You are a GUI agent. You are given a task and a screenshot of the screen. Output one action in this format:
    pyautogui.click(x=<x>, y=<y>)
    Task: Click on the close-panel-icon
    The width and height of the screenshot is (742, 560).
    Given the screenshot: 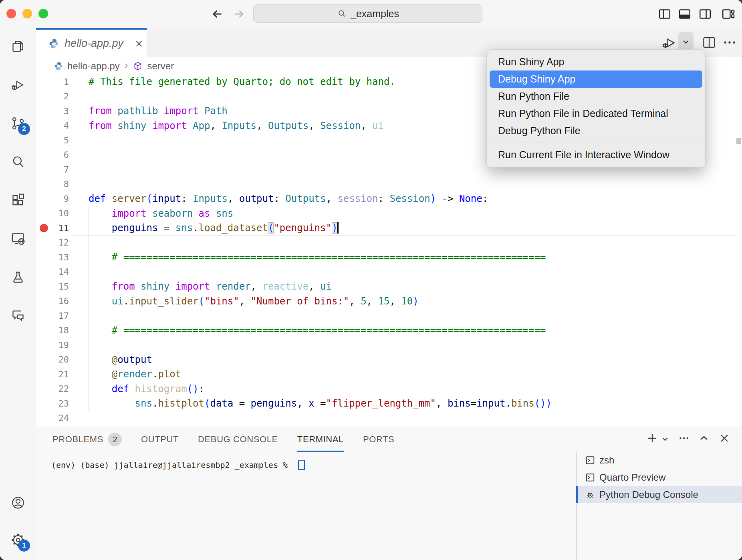 What is the action you would take?
    pyautogui.click(x=724, y=438)
    